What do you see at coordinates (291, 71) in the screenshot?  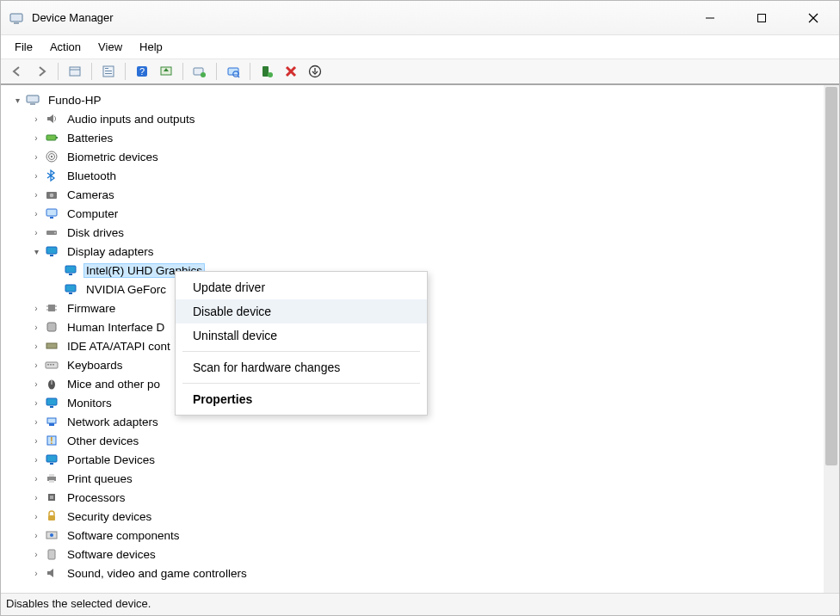 I see `toolbar-delete-button` at bounding box center [291, 71].